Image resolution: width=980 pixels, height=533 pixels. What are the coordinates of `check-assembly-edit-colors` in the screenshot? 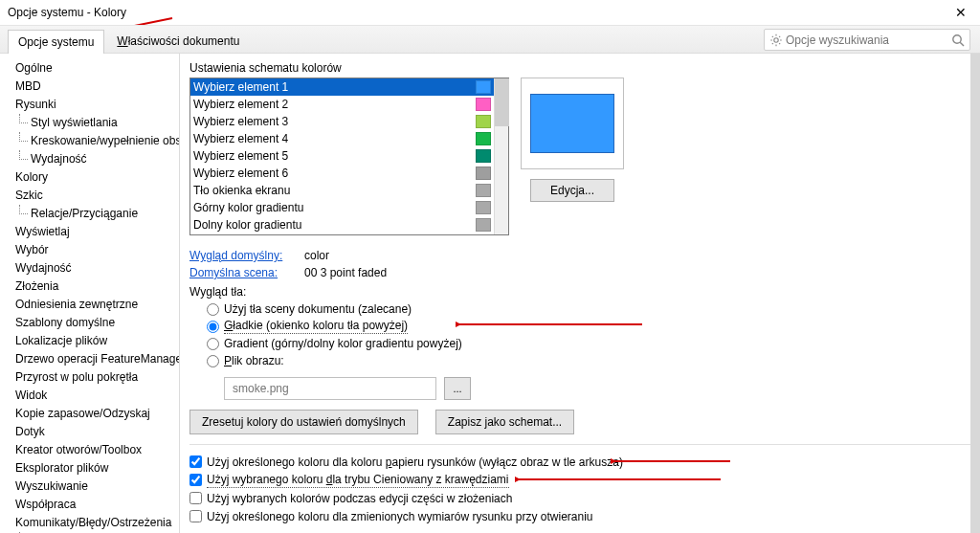 It's located at (195, 498).